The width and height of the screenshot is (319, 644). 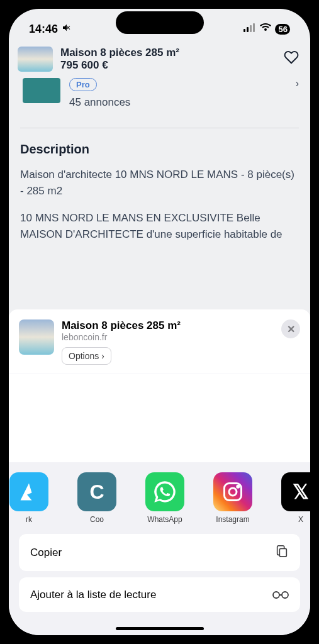 I want to click on share-thumbnail, so click(x=36, y=337).